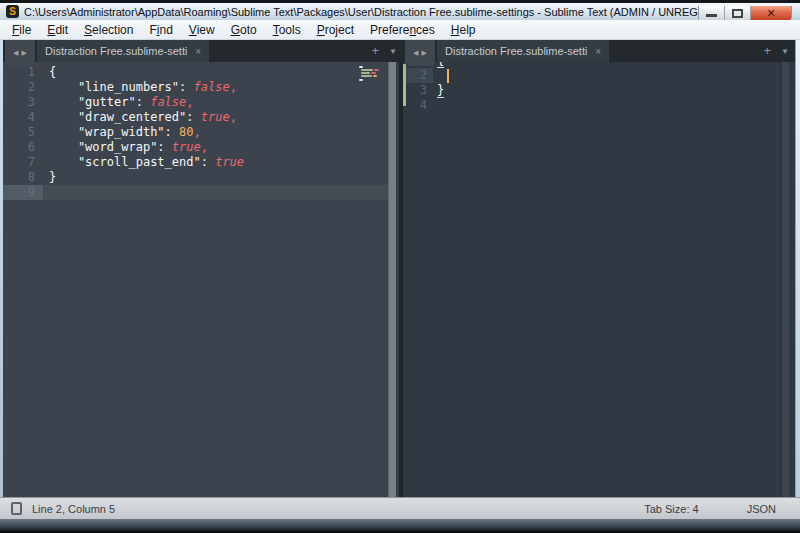  What do you see at coordinates (118, 102) in the screenshot?
I see `code-text: "gutter": false,` at bounding box center [118, 102].